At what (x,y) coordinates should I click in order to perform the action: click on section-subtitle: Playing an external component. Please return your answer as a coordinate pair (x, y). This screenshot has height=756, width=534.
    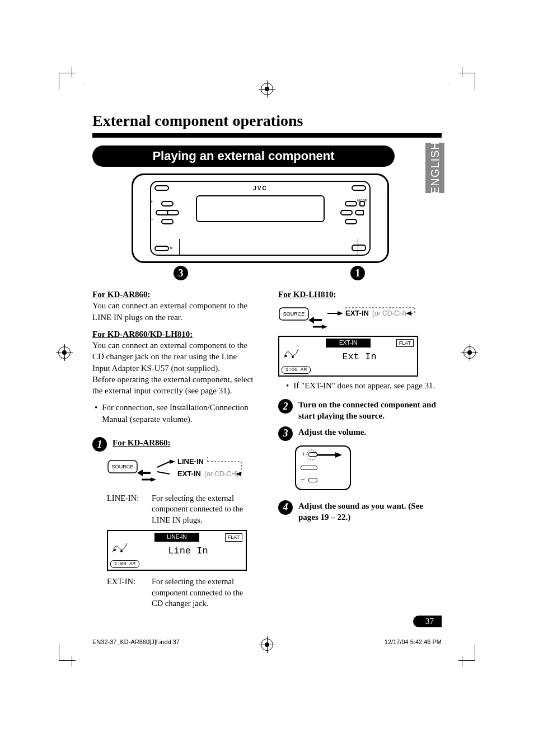
    Looking at the image, I should click on (243, 156).